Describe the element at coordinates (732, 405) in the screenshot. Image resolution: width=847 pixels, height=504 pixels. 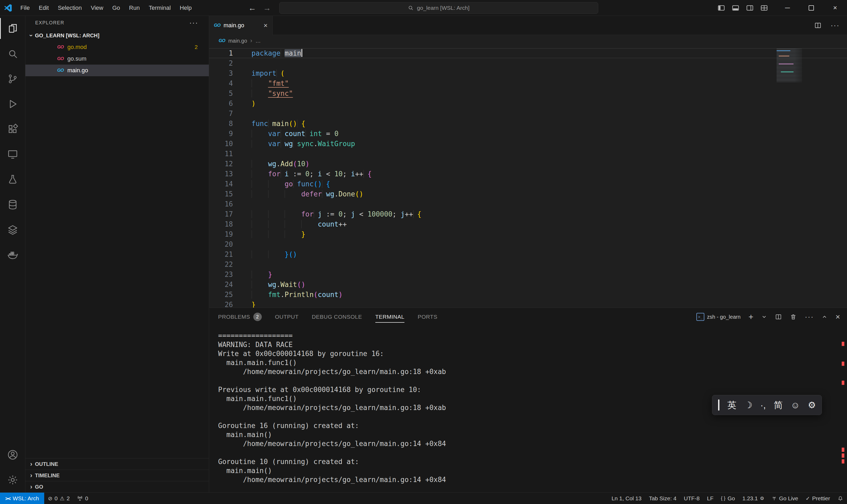
I see `ime-language-toggle: 英` at that location.